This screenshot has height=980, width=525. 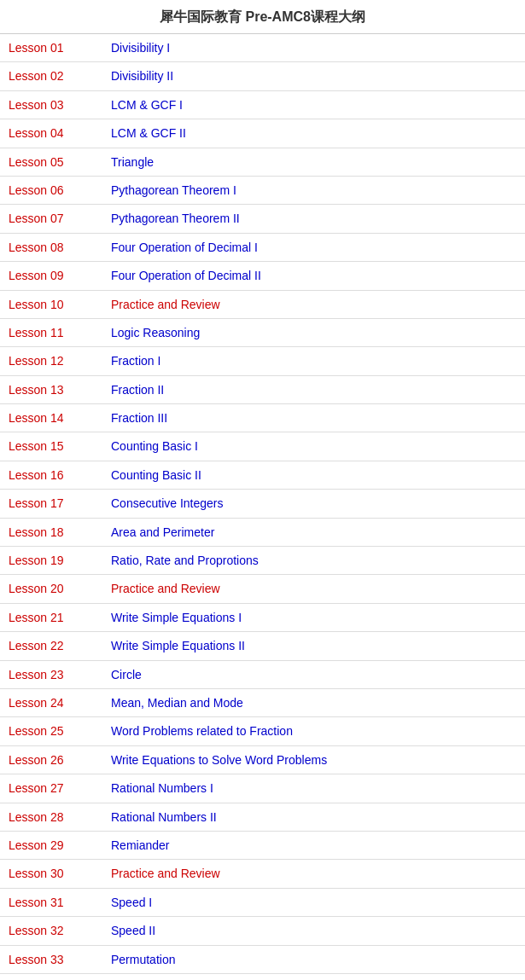 What do you see at coordinates (314, 532) in the screenshot?
I see `lesson-topic: Area and Perimeter` at bounding box center [314, 532].